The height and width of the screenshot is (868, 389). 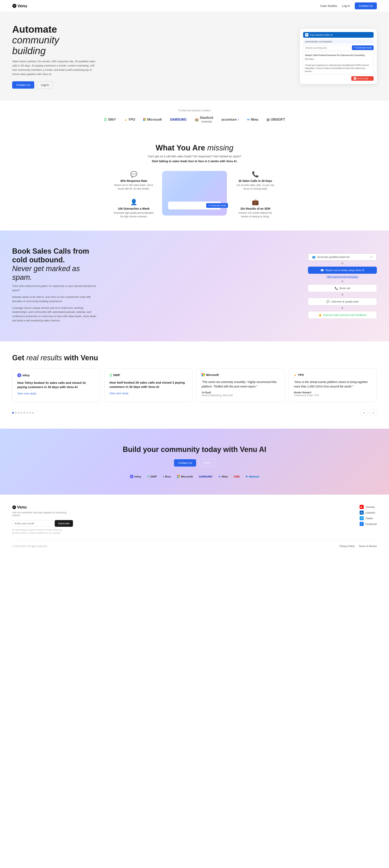 What do you see at coordinates (355, 78) in the screenshot?
I see `gmail-icon: M` at bounding box center [355, 78].